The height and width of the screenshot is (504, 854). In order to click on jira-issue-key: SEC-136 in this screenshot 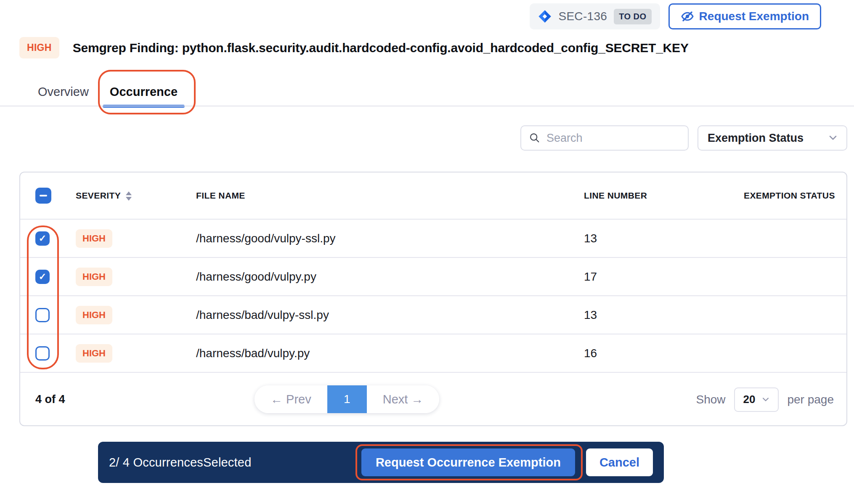, I will do `click(583, 16)`.